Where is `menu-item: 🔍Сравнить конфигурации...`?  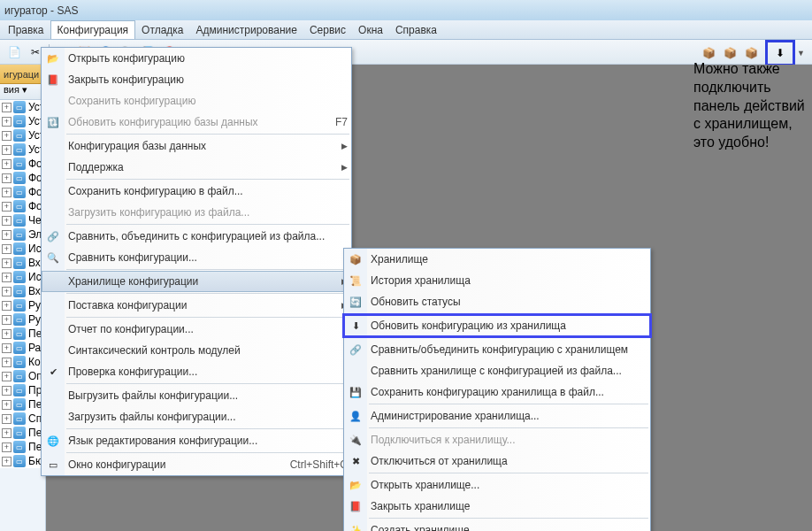 menu-item: 🔍Сравнить конфигурации... is located at coordinates (196, 258).